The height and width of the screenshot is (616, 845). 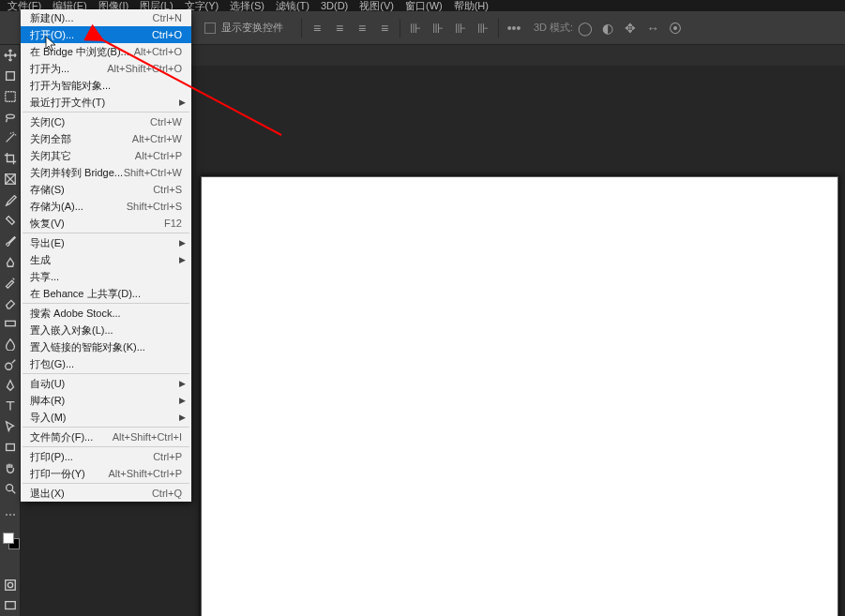 I want to click on foreground-color-swatch, so click(x=8, y=538).